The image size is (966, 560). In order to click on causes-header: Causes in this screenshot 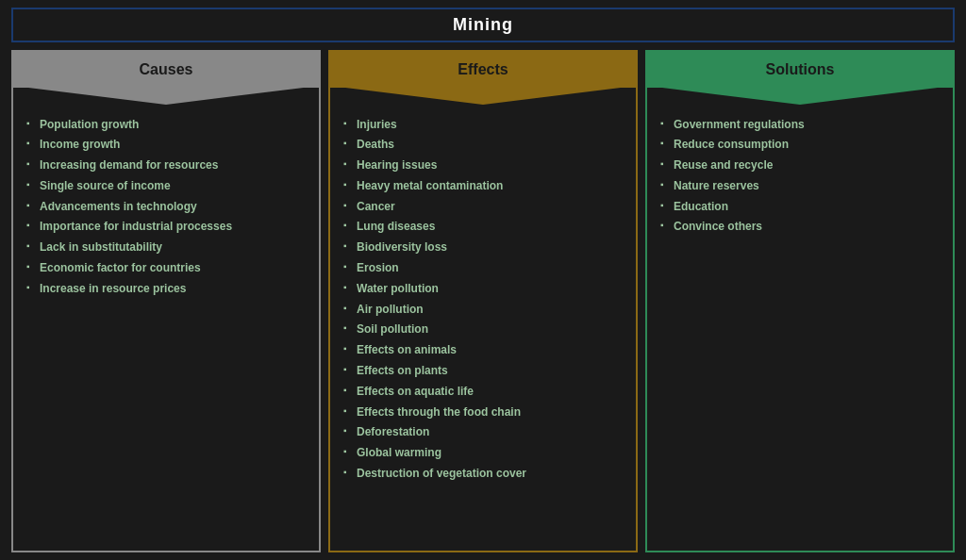, I will do `click(166, 70)`.